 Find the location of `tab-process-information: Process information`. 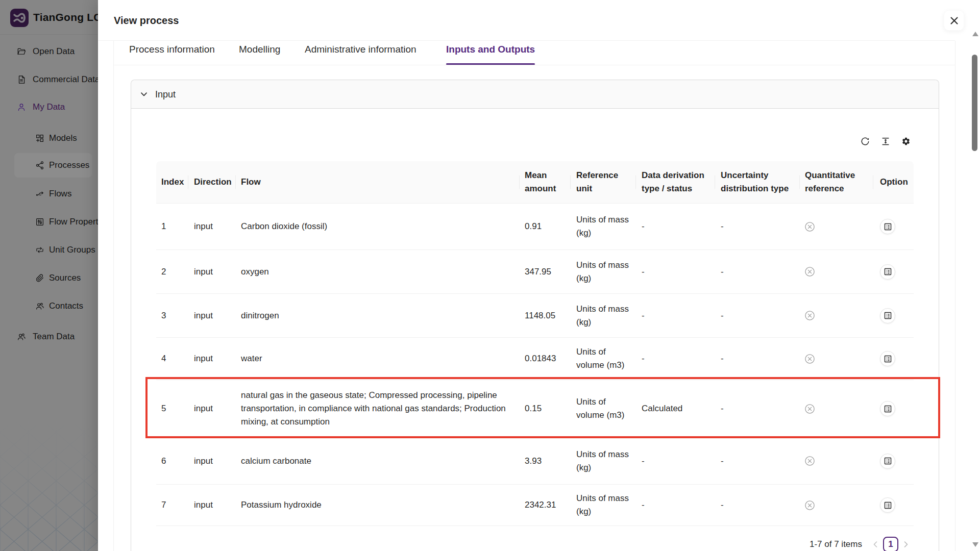

tab-process-information: Process information is located at coordinates (172, 53).